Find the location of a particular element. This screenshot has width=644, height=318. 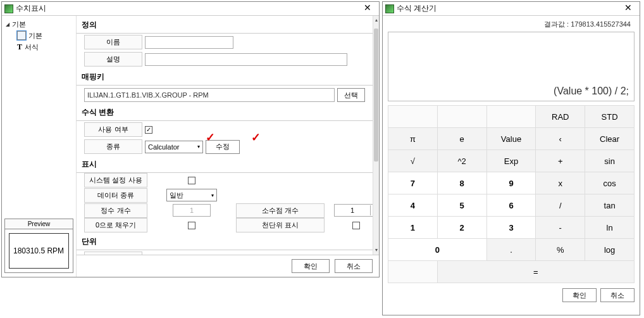

mapping-select-button: 선택 is located at coordinates (351, 95).